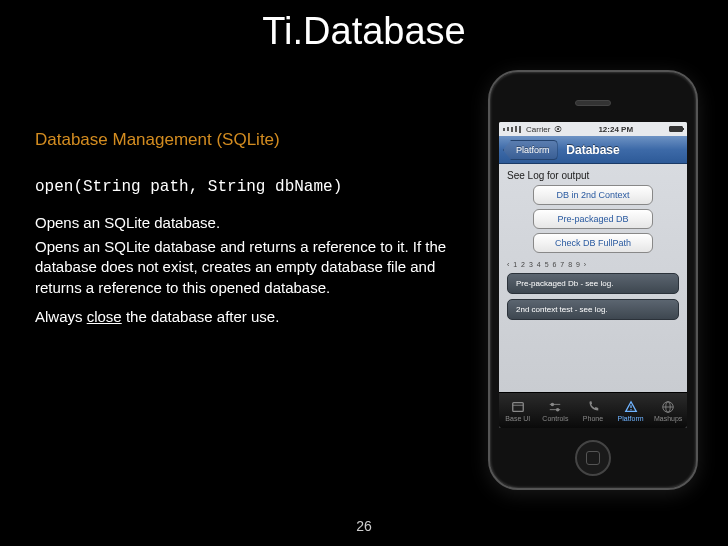 This screenshot has height=546, width=728. Describe the element at coordinates (593, 275) in the screenshot. I see `phone-screen: Carrier ⦿ 12:24 PM Platform Database See…` at that location.